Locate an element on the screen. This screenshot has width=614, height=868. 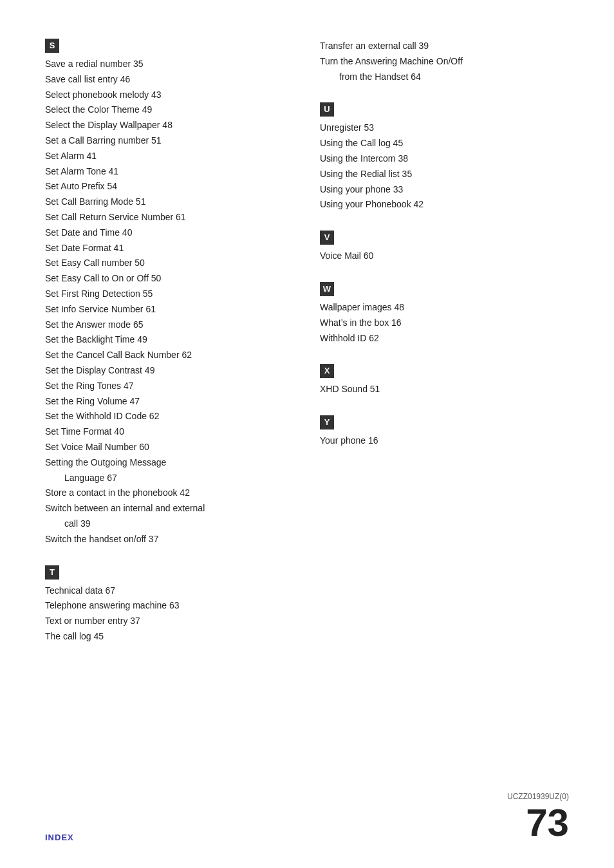
list-item: Language 67 is located at coordinates (170, 478).